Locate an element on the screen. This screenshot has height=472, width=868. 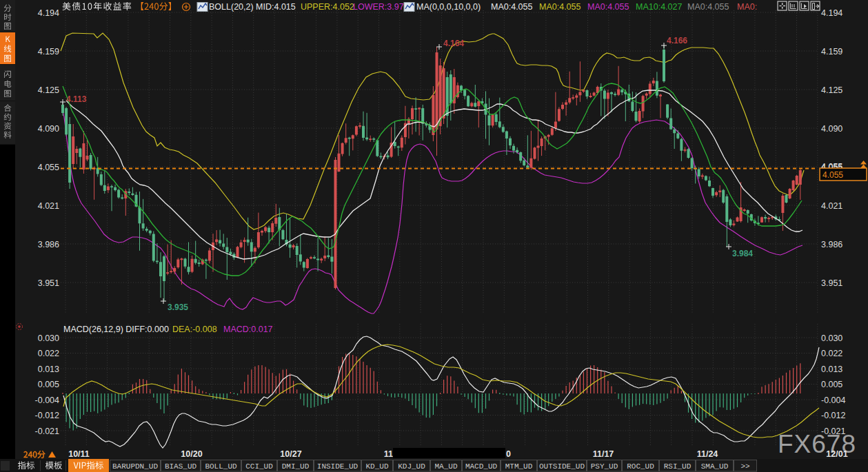
svg-text: MTM_UD is located at coordinates (519, 466).